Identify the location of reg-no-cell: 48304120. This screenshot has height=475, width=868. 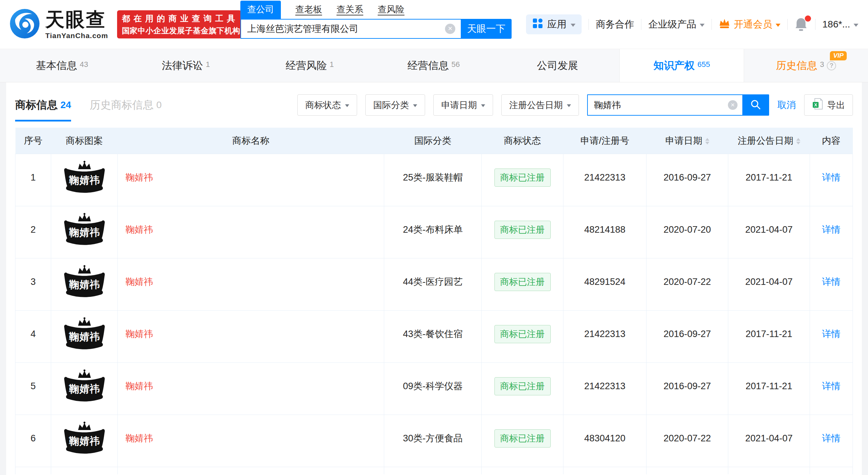
(605, 441).